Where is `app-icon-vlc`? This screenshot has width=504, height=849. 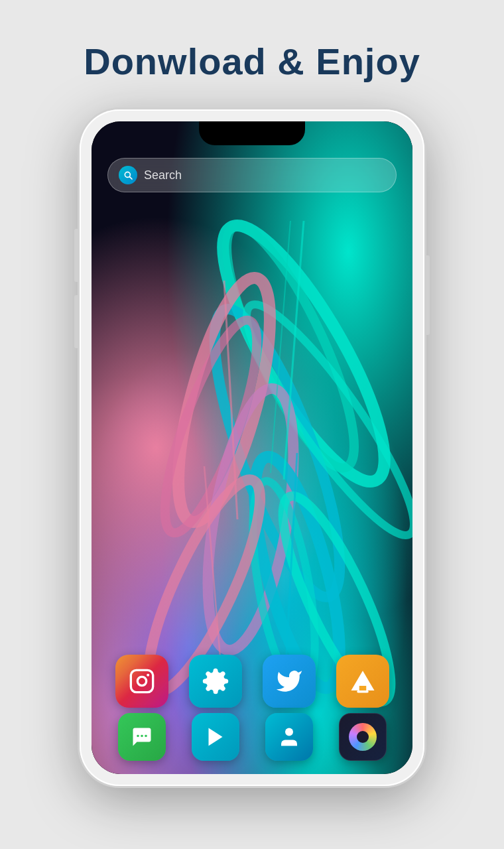
app-icon-vlc is located at coordinates (363, 681).